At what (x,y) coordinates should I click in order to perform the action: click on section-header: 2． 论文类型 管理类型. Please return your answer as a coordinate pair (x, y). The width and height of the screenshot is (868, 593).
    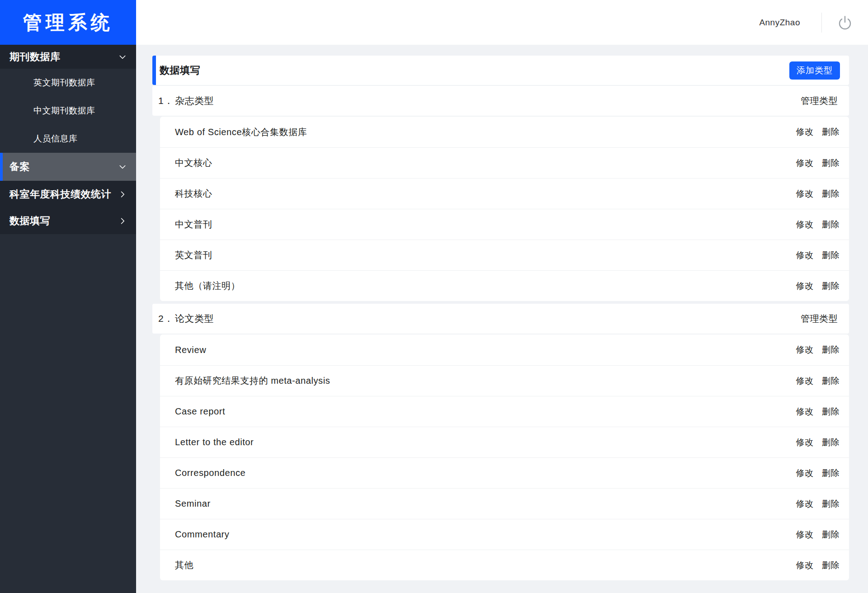
    Looking at the image, I should click on (501, 319).